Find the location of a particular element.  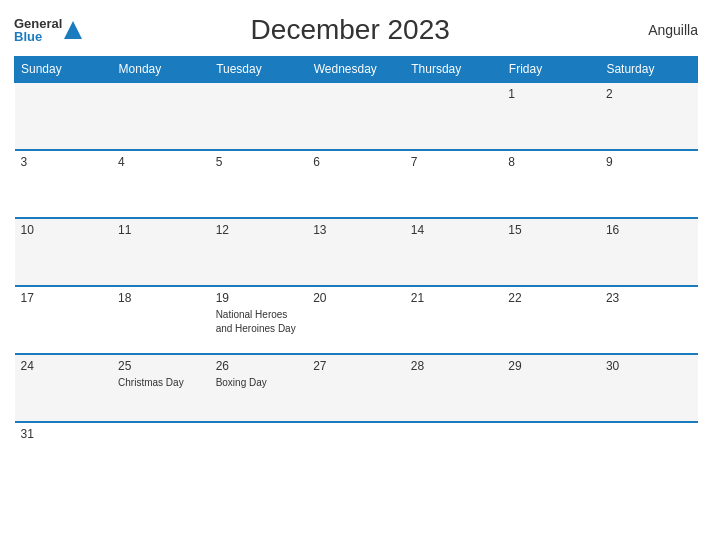

day-cell-2-0: 10 is located at coordinates (64, 252).